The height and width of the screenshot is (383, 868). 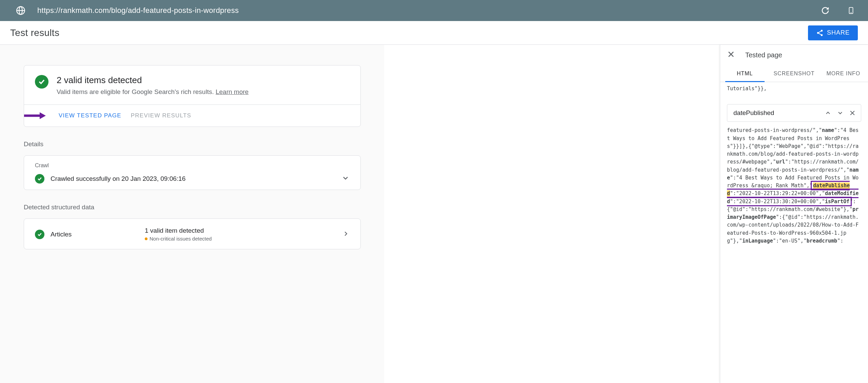 I want to click on view-tested-page-link: VIEW TESTED PAGE, so click(x=90, y=116).